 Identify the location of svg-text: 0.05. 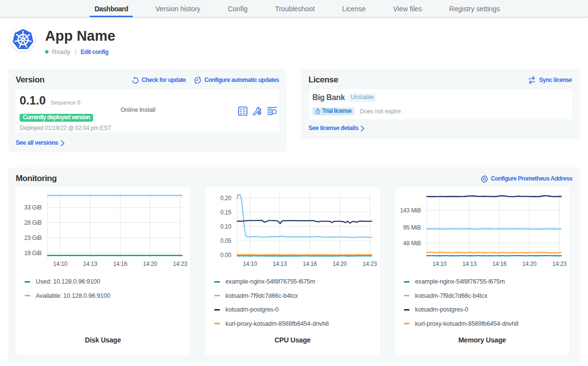
(225, 241).